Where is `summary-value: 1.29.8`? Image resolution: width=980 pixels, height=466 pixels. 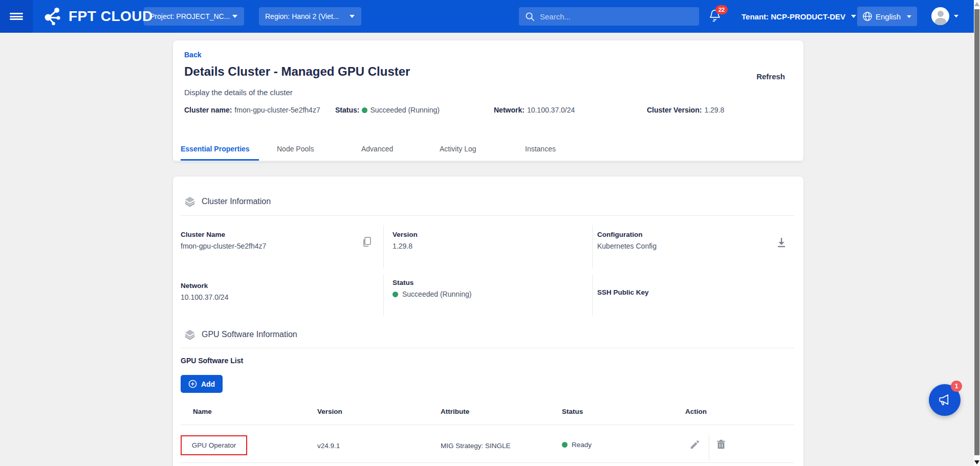
summary-value: 1.29.8 is located at coordinates (714, 110).